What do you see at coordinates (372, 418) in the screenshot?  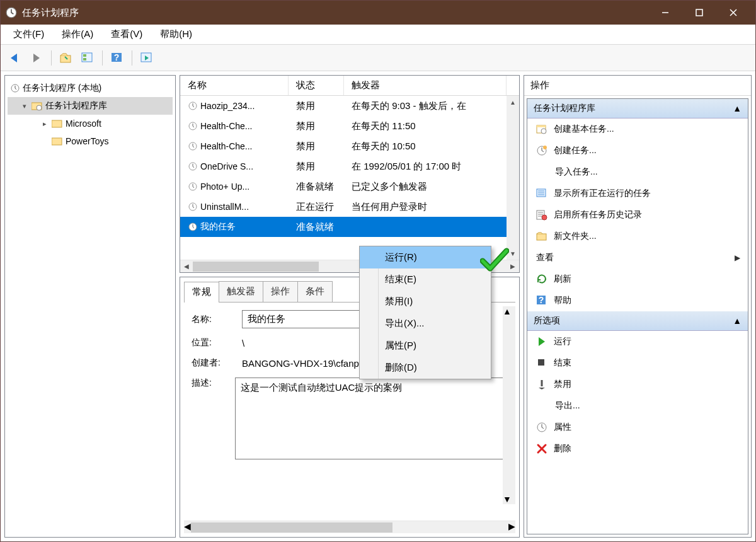 I see `task-description-field: 这是一个测试自动绕过UAC提示的案例` at bounding box center [372, 418].